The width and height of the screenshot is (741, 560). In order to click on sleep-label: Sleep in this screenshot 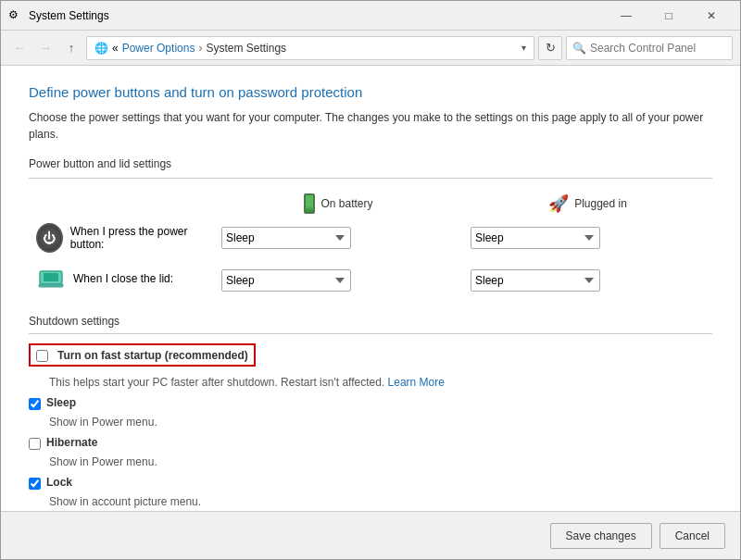, I will do `click(61, 403)`.